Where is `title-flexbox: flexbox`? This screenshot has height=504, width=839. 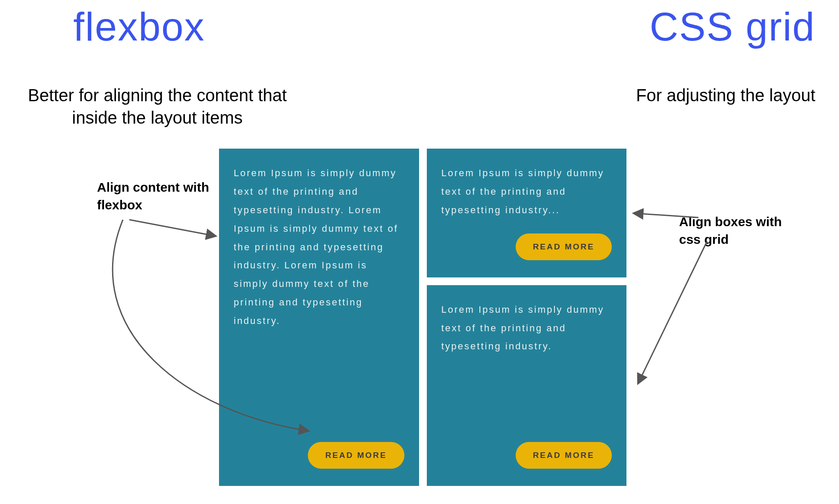 title-flexbox: flexbox is located at coordinates (139, 27).